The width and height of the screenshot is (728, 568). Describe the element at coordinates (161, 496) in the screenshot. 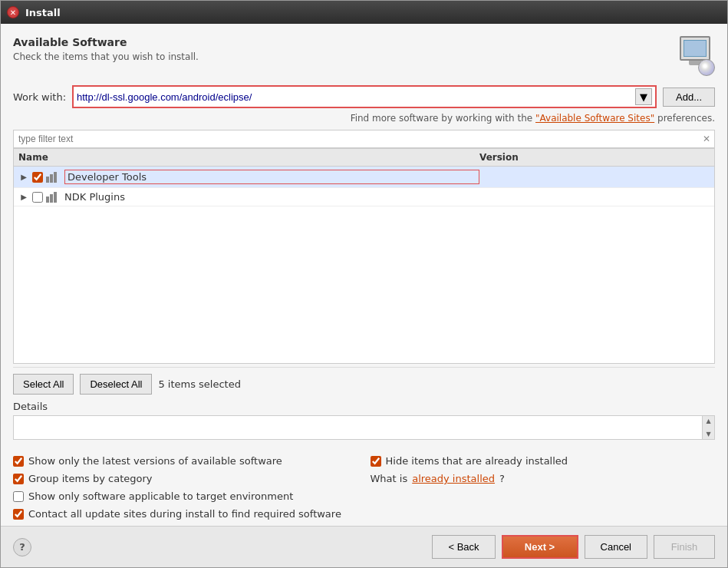

I see `option-label-applicable: Show only software applicable to target …` at that location.